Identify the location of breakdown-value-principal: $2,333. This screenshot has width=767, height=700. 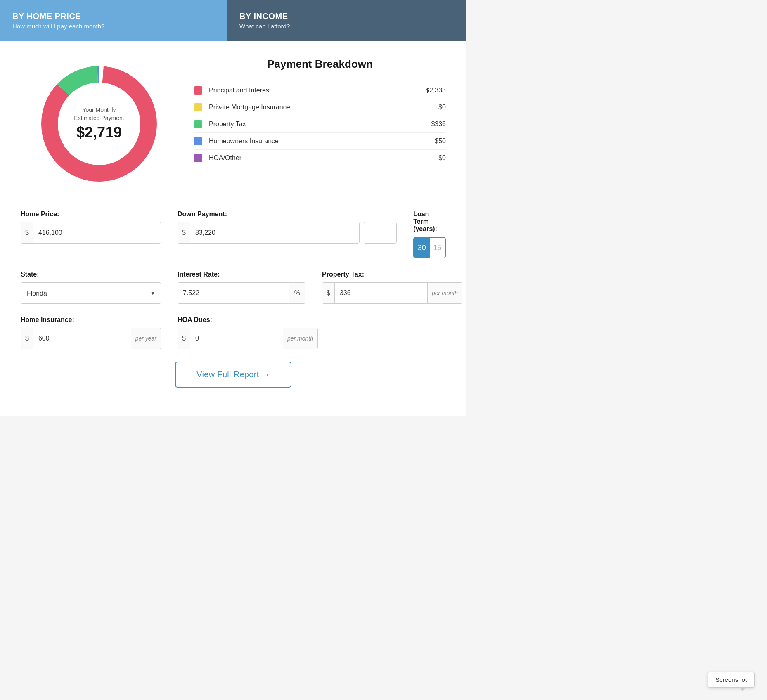
(436, 90).